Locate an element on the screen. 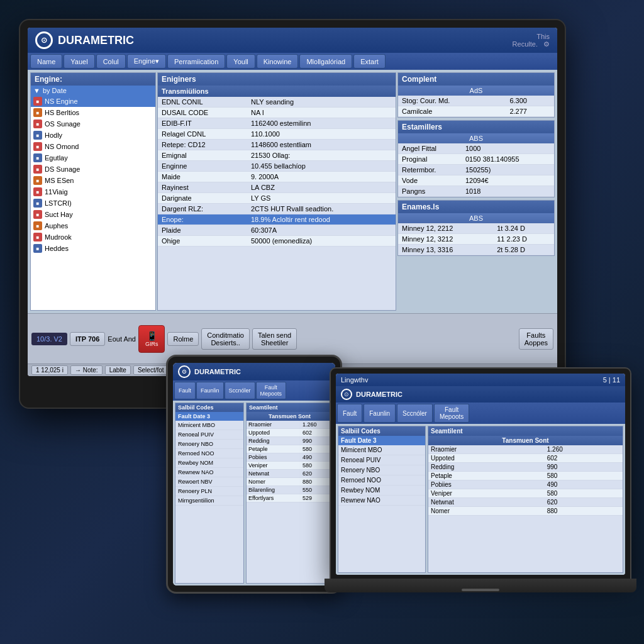  tablet-nav-faunlin: Faunlin is located at coordinates (210, 391).